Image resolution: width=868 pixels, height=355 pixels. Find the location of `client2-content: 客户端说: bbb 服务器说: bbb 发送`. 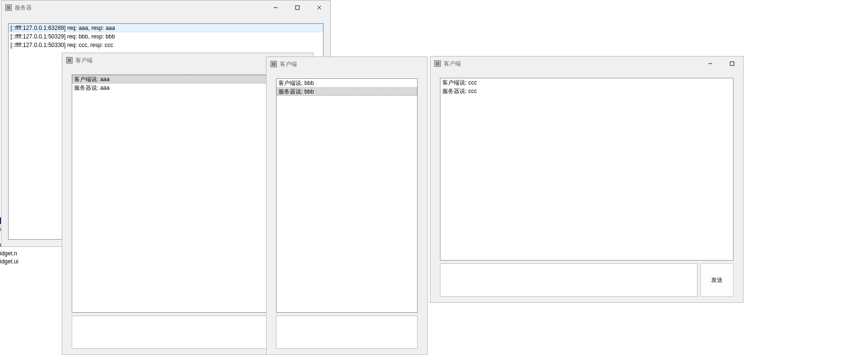

client2-content: 客户端说: bbb 服务器说: bbb 发送 is located at coordinates (347, 213).